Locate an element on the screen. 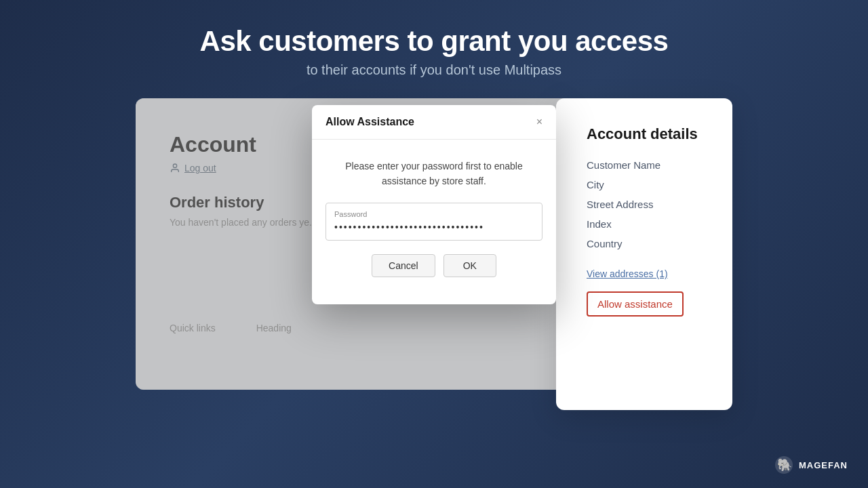 This screenshot has height=488, width=868. panel-bottom: Quick links Heading is located at coordinates (356, 328).